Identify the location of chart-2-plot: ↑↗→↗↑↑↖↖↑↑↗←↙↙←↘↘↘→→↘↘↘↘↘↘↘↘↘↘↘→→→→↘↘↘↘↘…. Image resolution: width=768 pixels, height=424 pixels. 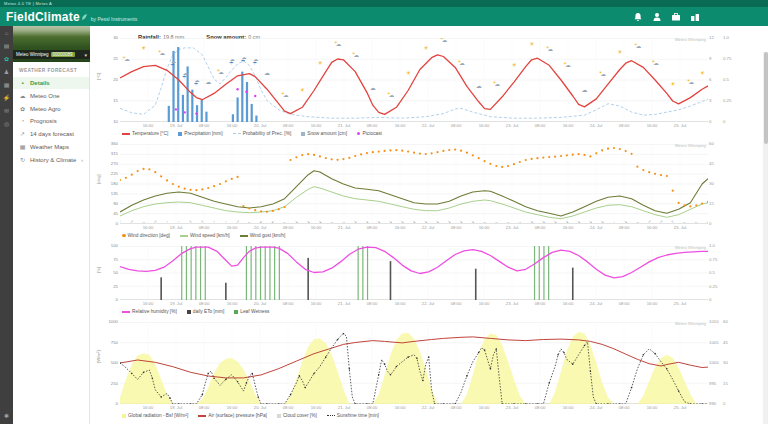
(414, 184).